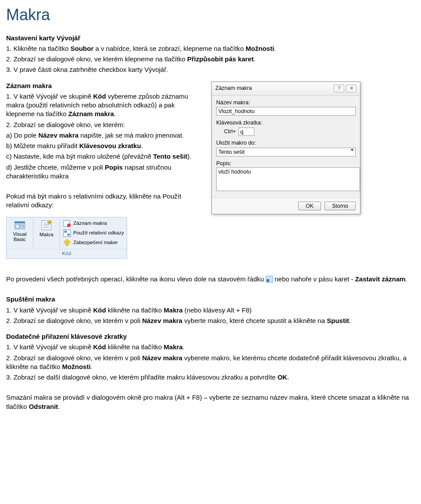 The height and width of the screenshot is (504, 421). What do you see at coordinates (105, 105) in the screenshot?
I see `s2-line1: 1. V kartě Vývojář ve skupině Kód vybere…` at bounding box center [105, 105].